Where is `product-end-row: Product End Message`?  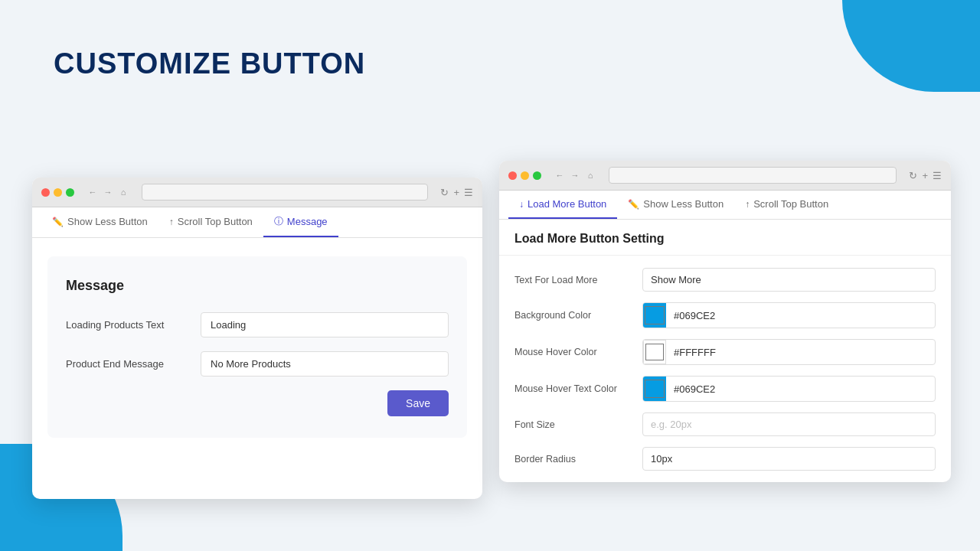
product-end-row: Product End Message is located at coordinates (257, 364).